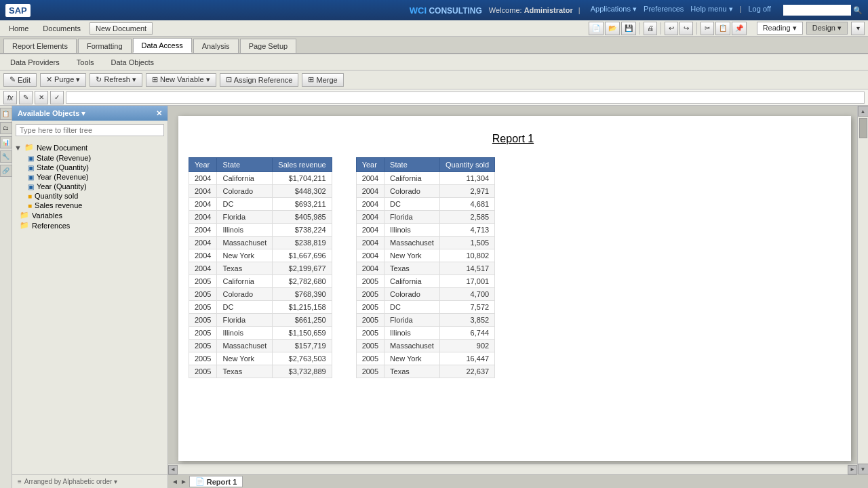 The image size is (868, 488). Describe the element at coordinates (6, 297) in the screenshot. I see `sidebar-tools-strip: 📋 🗂 📊 🔧 🔗` at that location.